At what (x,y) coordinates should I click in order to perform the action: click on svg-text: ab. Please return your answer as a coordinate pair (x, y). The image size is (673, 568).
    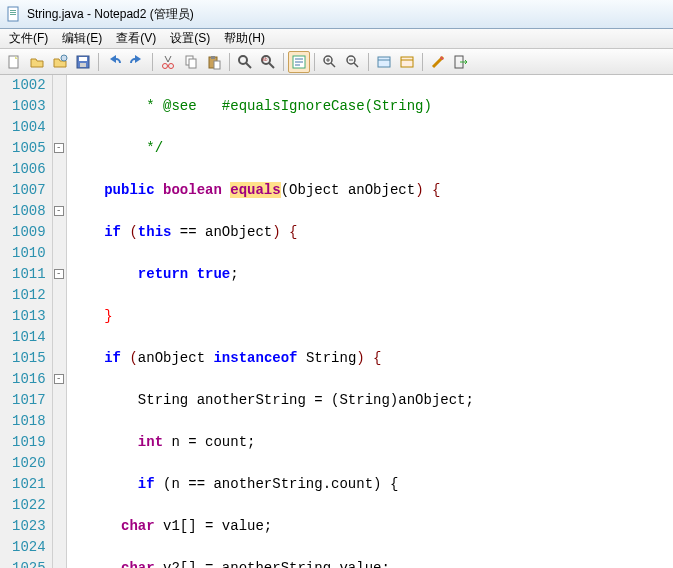
    Looking at the image, I should click on (265, 59).